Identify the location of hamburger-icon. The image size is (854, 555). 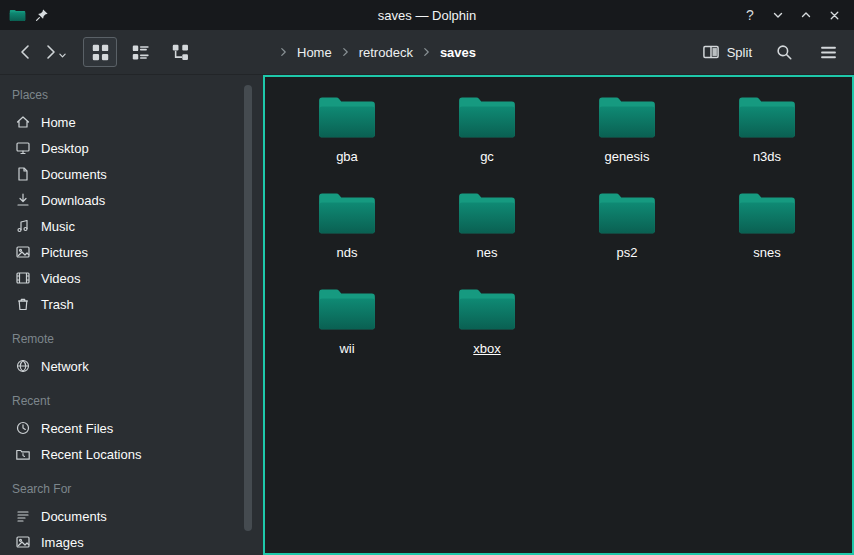
(828, 52).